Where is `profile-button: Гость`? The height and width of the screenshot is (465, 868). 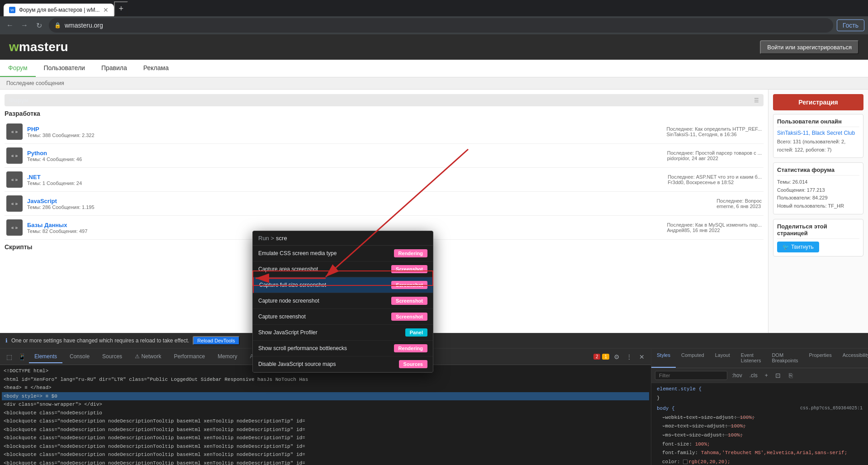
profile-button: Гость is located at coordinates (850, 25).